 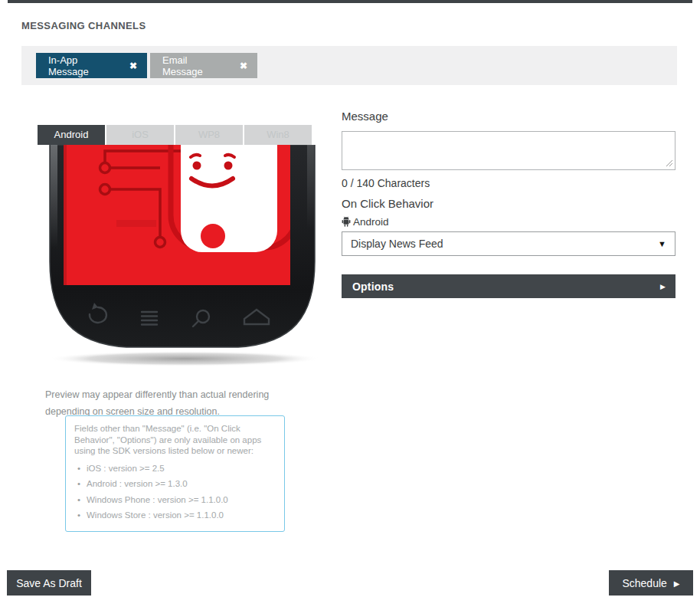 I want to click on sdk-version-list: iOS : version >= 2.5 Android : version >…, so click(x=175, y=492).